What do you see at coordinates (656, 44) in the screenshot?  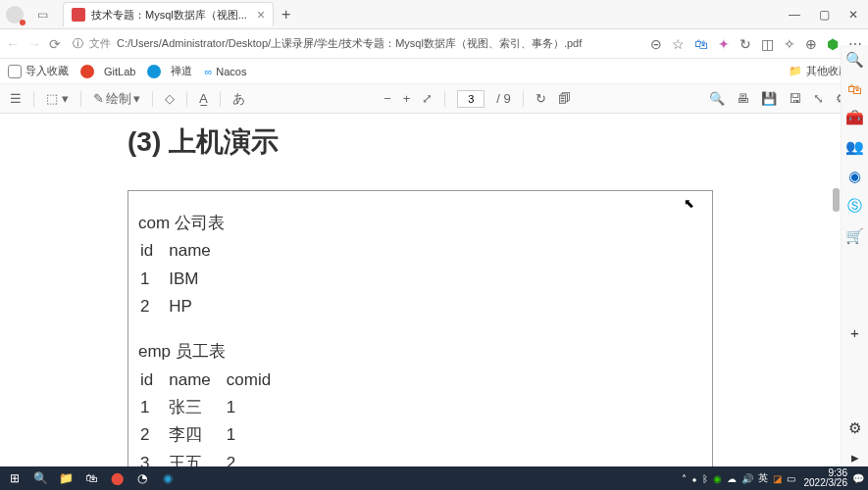 I see `zoom-icon: ⊝` at bounding box center [656, 44].